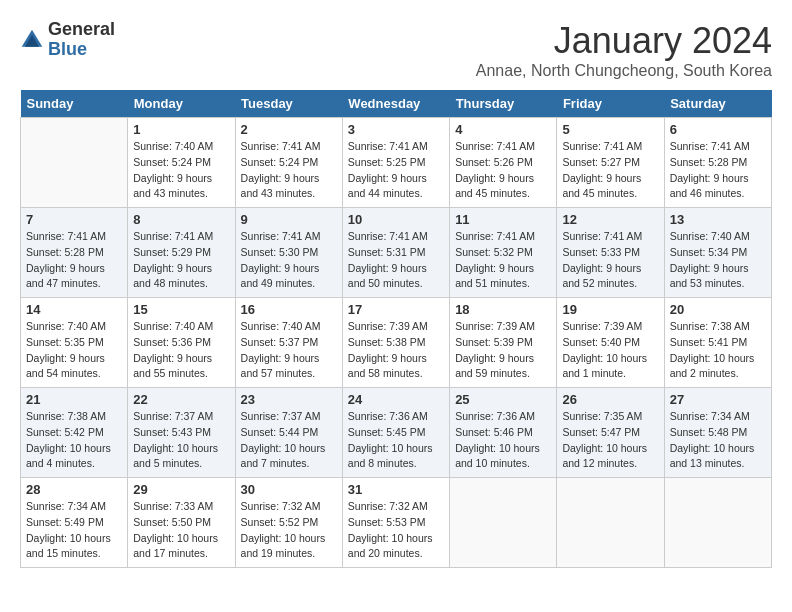 The width and height of the screenshot is (792, 612). I want to click on calendar-cell: 20Sunrise: 7:38 AM Sunset: 5:41 PM Dayli…, so click(718, 343).